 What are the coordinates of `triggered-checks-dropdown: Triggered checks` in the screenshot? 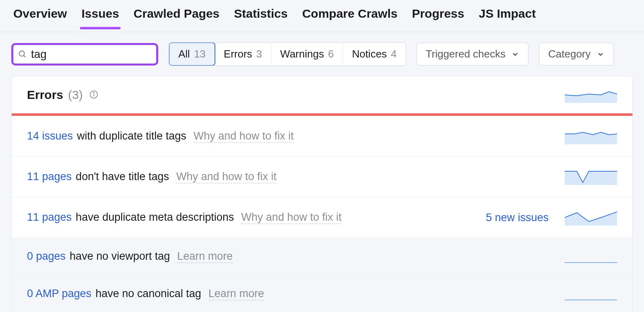 It's located at (473, 54).